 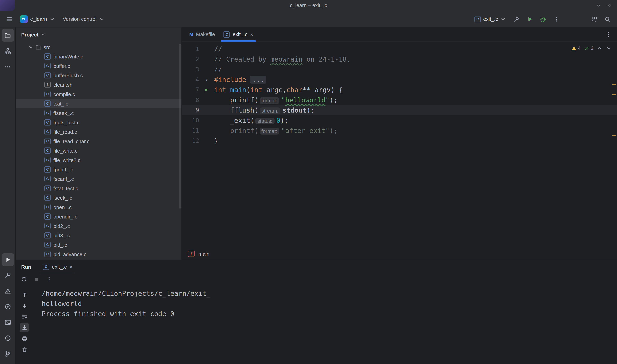 I want to click on tree-item-ffseek_.c: Cffseek_.c, so click(x=99, y=113).